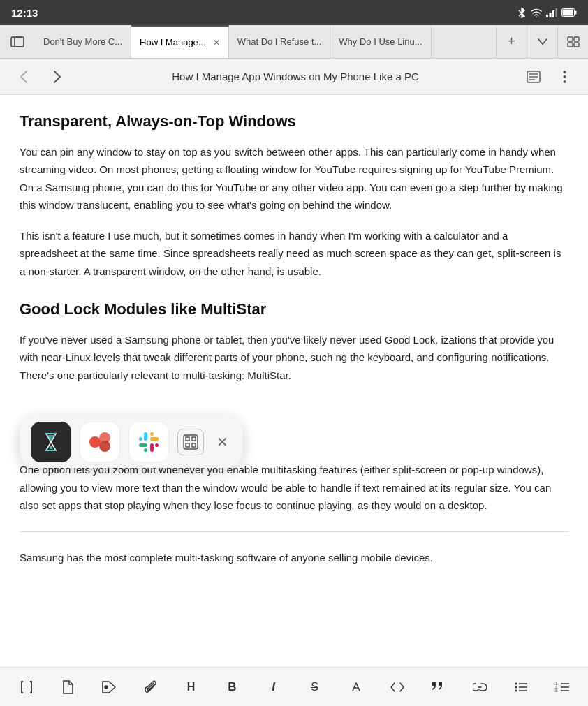  What do you see at coordinates (233, 687) in the screenshot?
I see `bold-button: B` at bounding box center [233, 687].